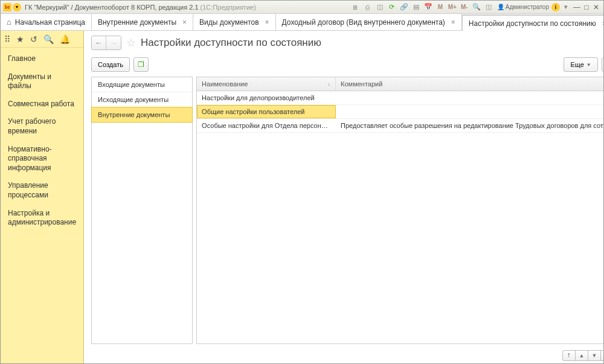 The image size is (604, 364). What do you see at coordinates (470, 126) in the screenshot?
I see `cell-comment: Предоставляет особые разрешения на редак…` at bounding box center [470, 126].